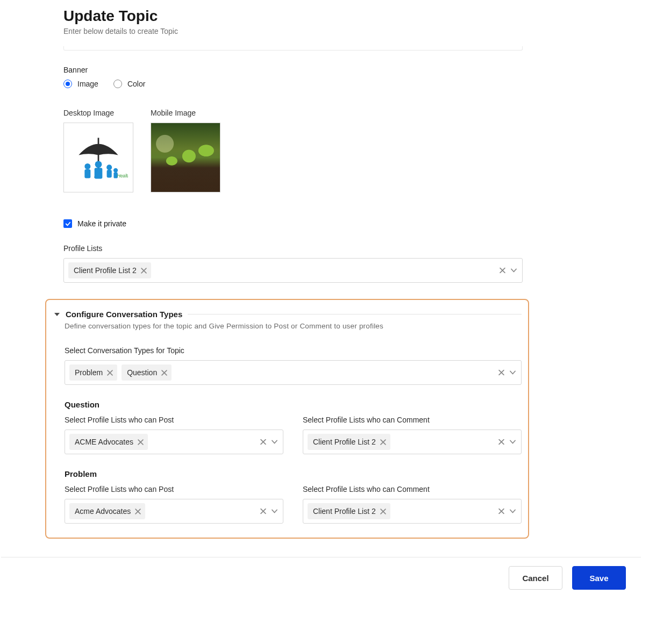 The image size is (656, 644). What do you see at coordinates (186, 158) in the screenshot?
I see `mobile-image-thumb` at bounding box center [186, 158].